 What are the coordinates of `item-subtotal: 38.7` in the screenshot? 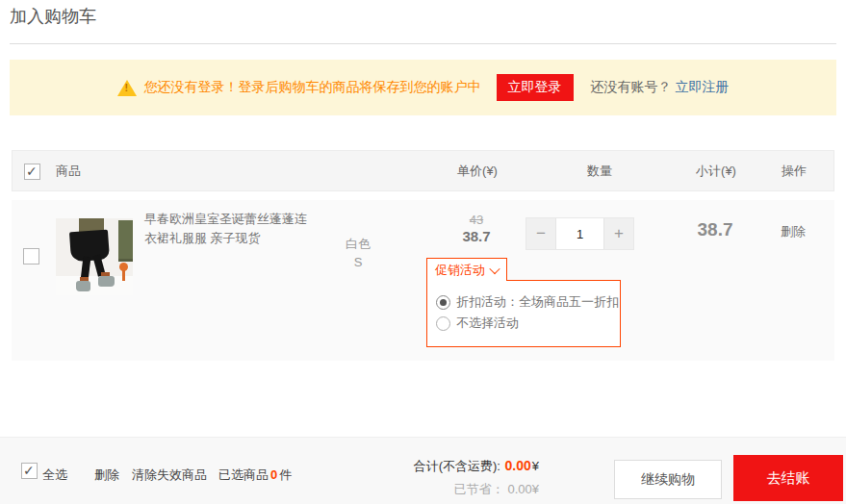 It's located at (715, 230).